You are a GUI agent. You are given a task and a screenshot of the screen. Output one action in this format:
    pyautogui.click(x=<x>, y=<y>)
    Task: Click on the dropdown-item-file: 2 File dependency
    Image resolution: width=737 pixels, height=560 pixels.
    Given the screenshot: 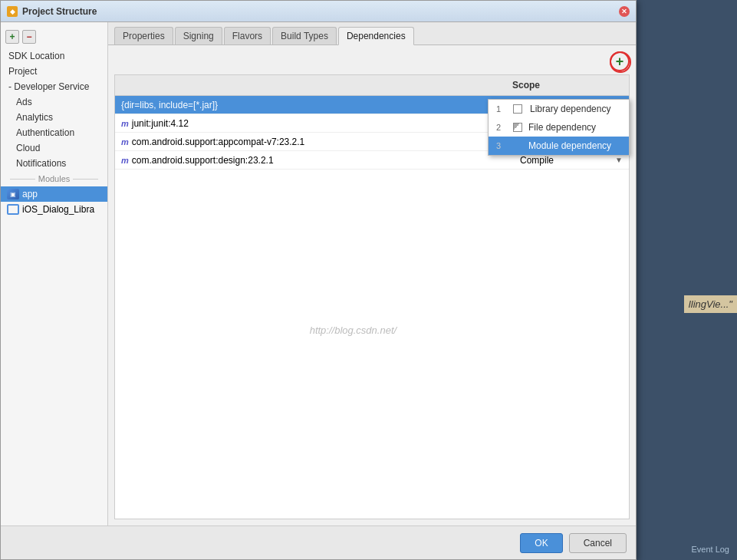 What is the action you would take?
    pyautogui.click(x=558, y=127)
    